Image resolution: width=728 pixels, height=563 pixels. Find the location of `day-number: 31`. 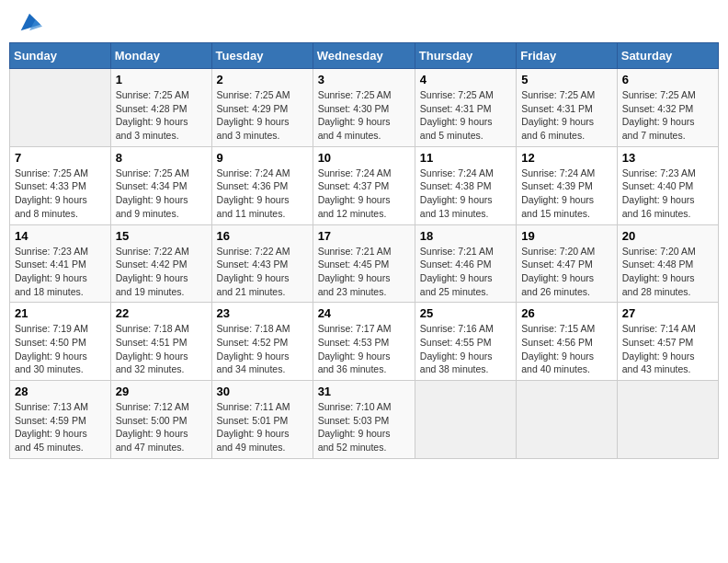

day-number: 31 is located at coordinates (364, 392).